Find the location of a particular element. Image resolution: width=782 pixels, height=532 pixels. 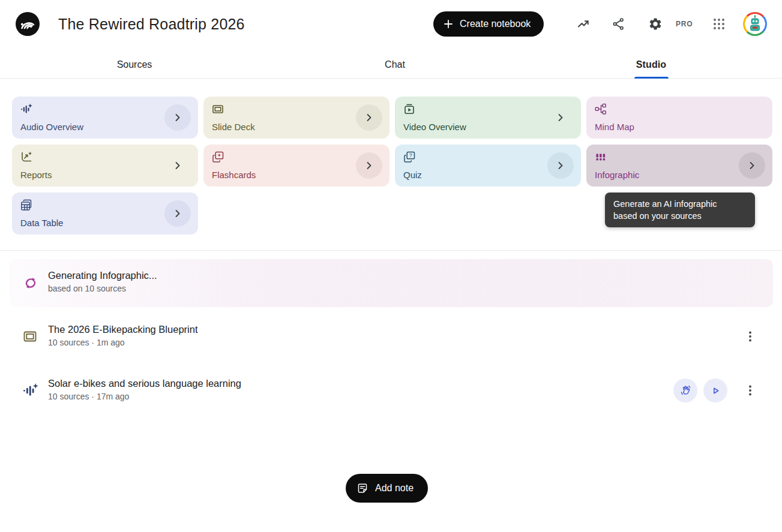

card-label: Flashcards is located at coordinates (234, 175).